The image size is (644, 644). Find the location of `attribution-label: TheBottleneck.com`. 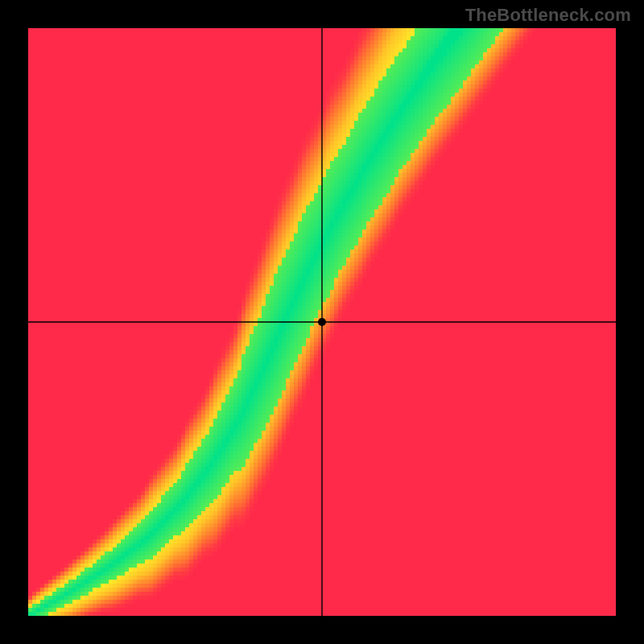

attribution-label: TheBottleneck.com is located at coordinates (548, 15).